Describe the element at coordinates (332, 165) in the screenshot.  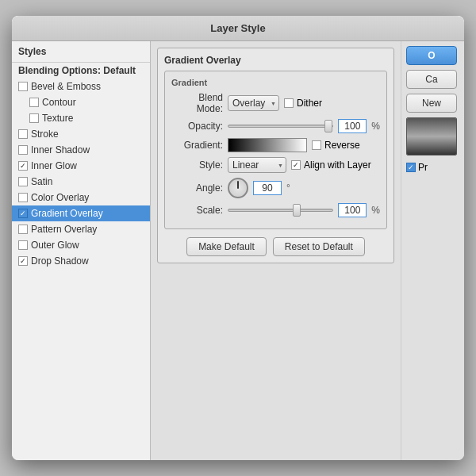
I see `align-row: Align with Layer` at that location.